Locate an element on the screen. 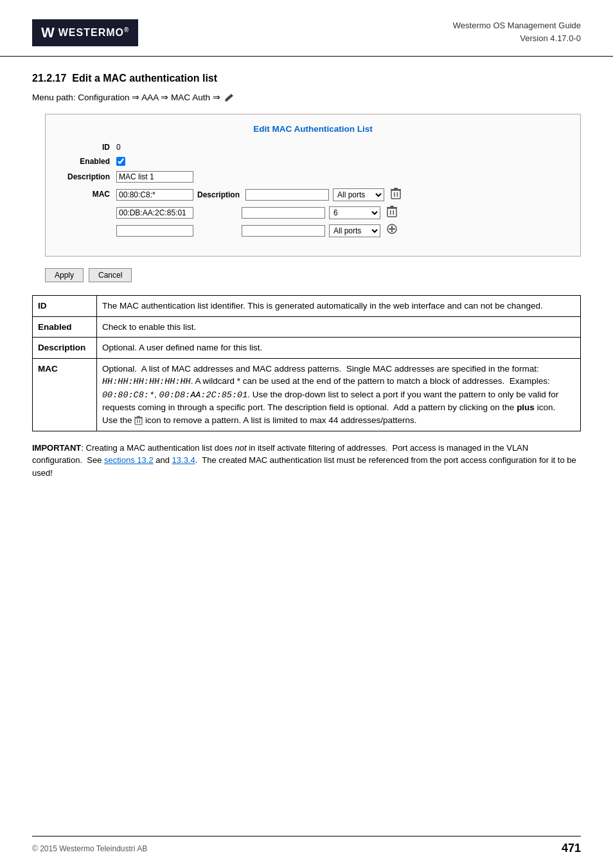 Image resolution: width=613 pixels, height=868 pixels. mac-label: MAC is located at coordinates (87, 193).